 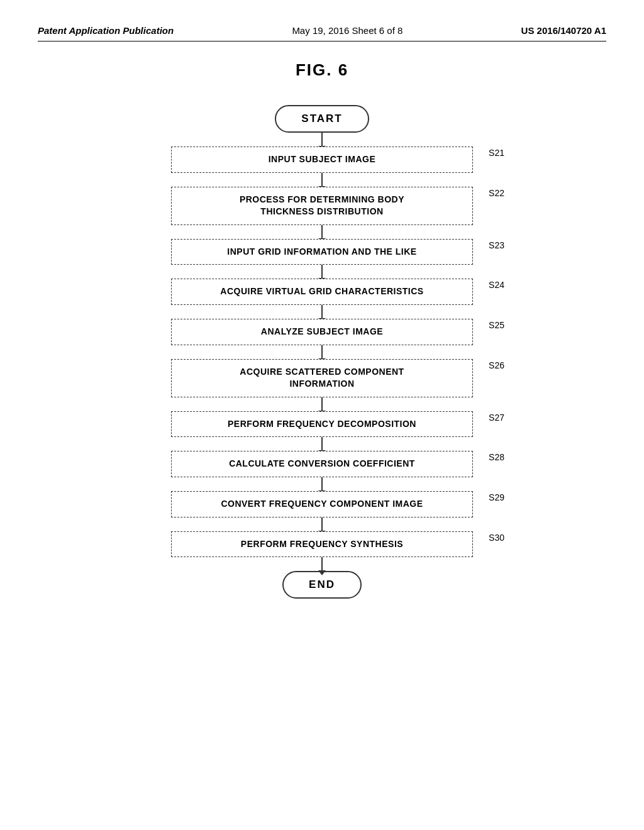 I want to click on step-s24-box: ACQUIRE VIRTUAL GRID CHARACTERISTICS, so click(x=322, y=292).